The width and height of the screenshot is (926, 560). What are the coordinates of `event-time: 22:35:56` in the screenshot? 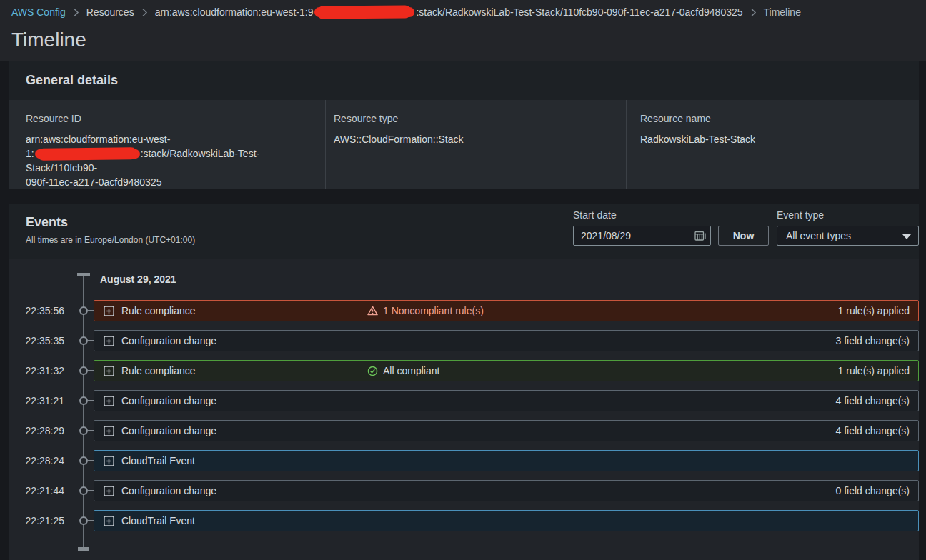 It's located at (37, 311).